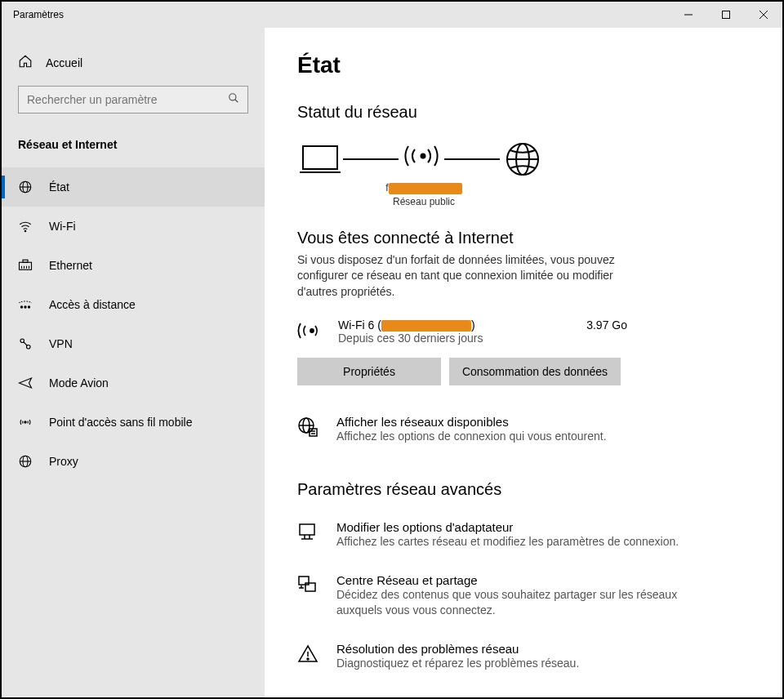  I want to click on adapter-icon, so click(308, 533).